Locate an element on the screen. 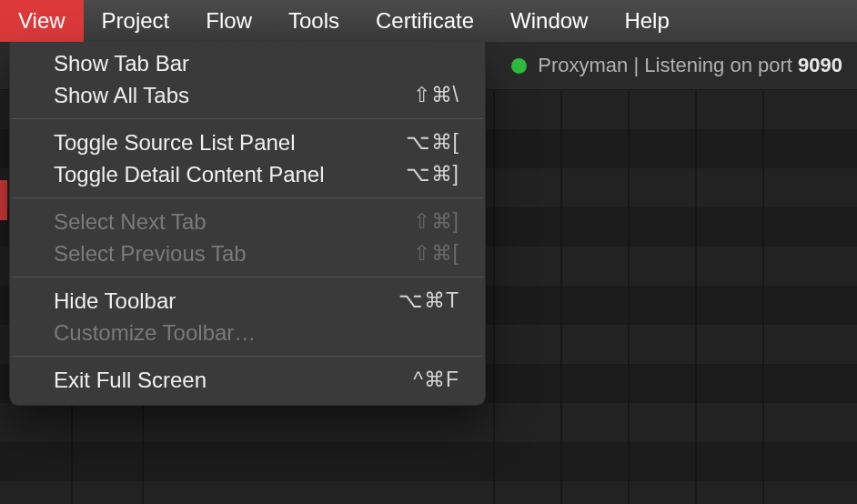 The width and height of the screenshot is (857, 504). menu-item-shortcut: ⇧⌘\ is located at coordinates (409, 95).